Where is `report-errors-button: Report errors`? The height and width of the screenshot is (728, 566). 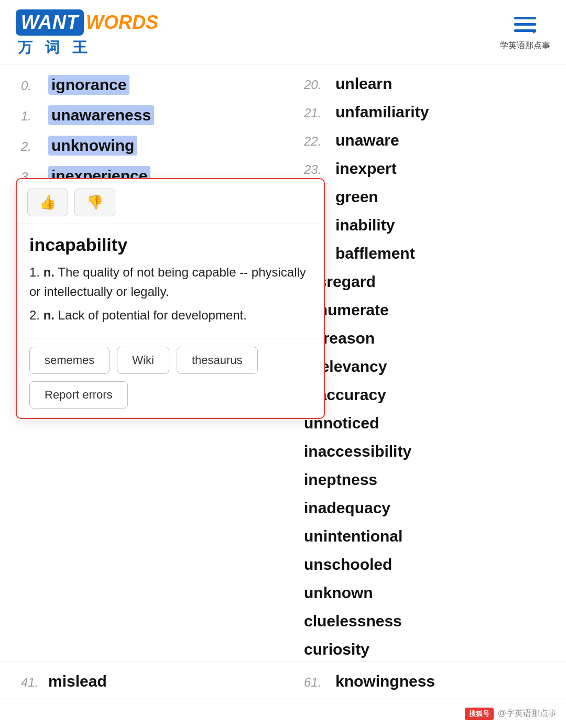 report-errors-button: Report errors is located at coordinates (79, 395).